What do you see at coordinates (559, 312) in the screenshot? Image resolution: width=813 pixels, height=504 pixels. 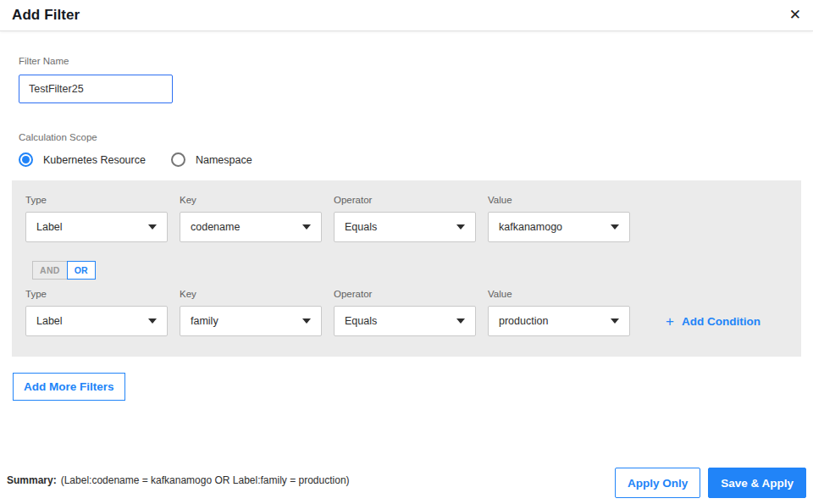 I see `condition-field-value: Value production` at bounding box center [559, 312].